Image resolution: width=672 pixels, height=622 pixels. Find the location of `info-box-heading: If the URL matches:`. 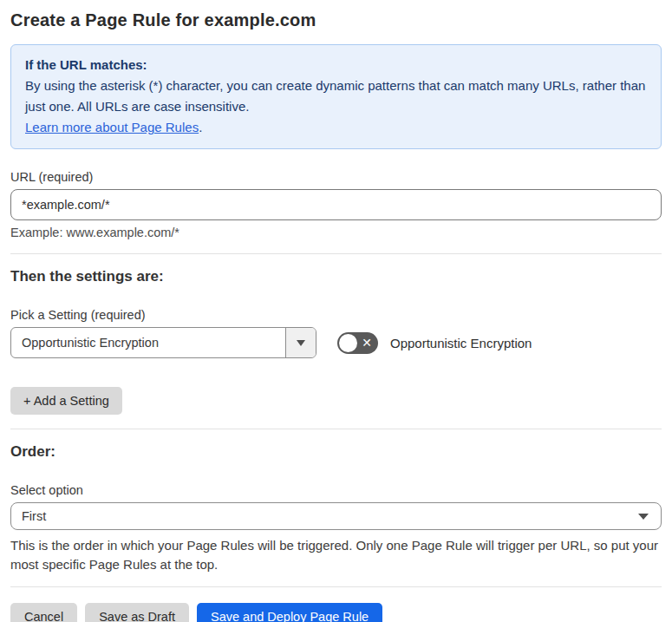

info-box-heading: If the URL matches: is located at coordinates (336, 65).